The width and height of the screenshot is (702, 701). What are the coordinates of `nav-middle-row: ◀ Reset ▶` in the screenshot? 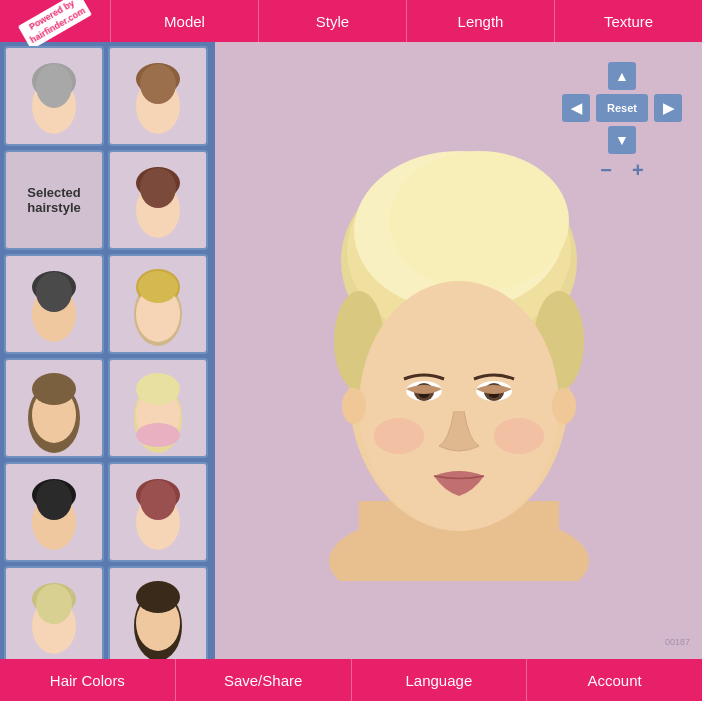 It's located at (622, 108).